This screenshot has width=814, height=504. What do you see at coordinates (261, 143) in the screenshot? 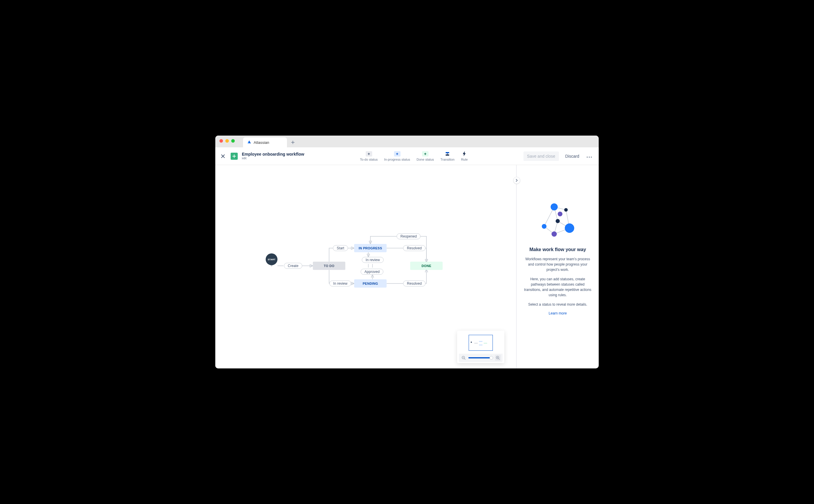
I see `browser-tab-title: Atlassian` at bounding box center [261, 143].